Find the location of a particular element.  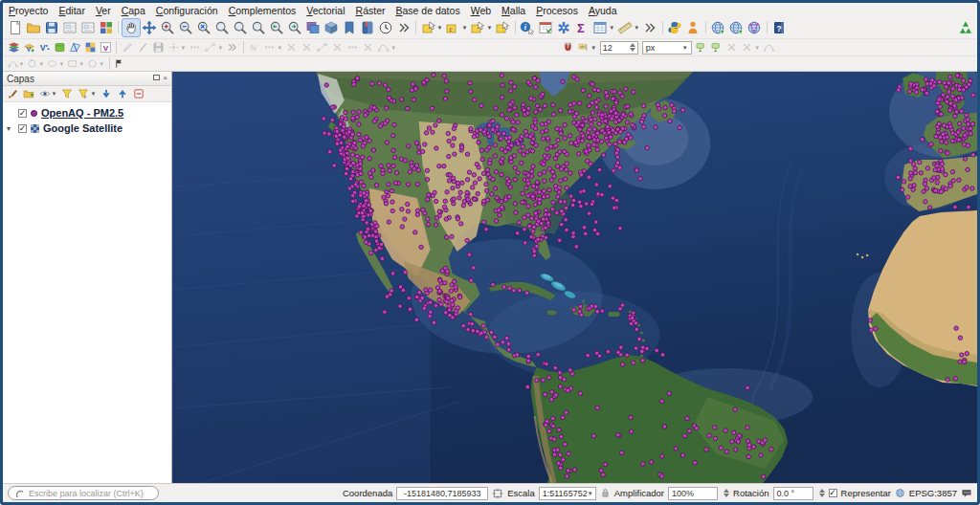

new-virtual-layer-button is located at coordinates (105, 48).